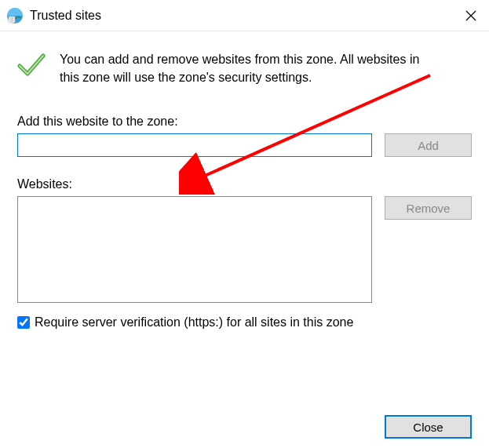 The image size is (489, 448). What do you see at coordinates (245, 322) in the screenshot?
I see `require-https-row: Require server verification (https:) for…` at bounding box center [245, 322].